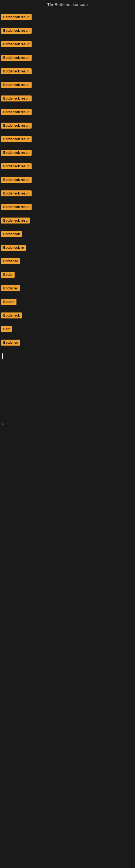 The width and height of the screenshot is (135, 868). I want to click on cursor-row, so click(68, 356).